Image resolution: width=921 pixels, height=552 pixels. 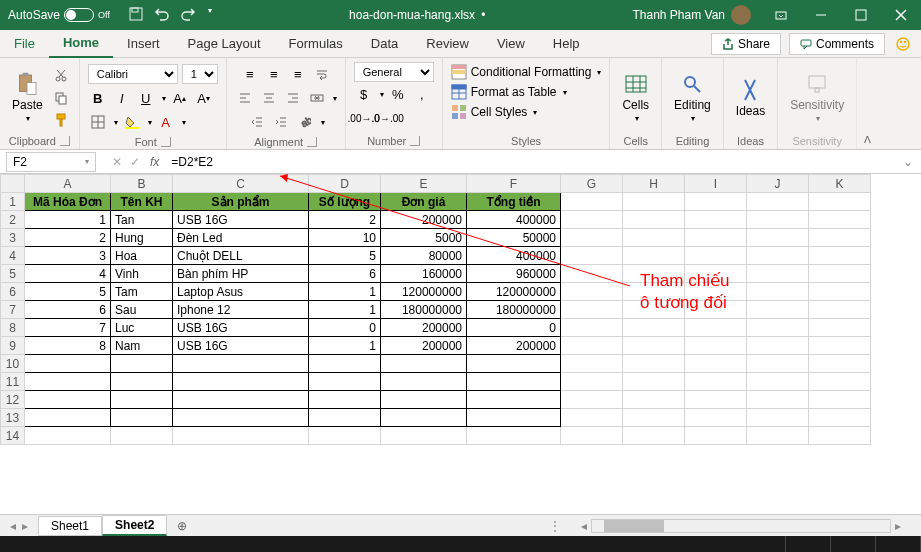 What do you see at coordinates (68, 256) in the screenshot?
I see `cell: 3` at bounding box center [68, 256].